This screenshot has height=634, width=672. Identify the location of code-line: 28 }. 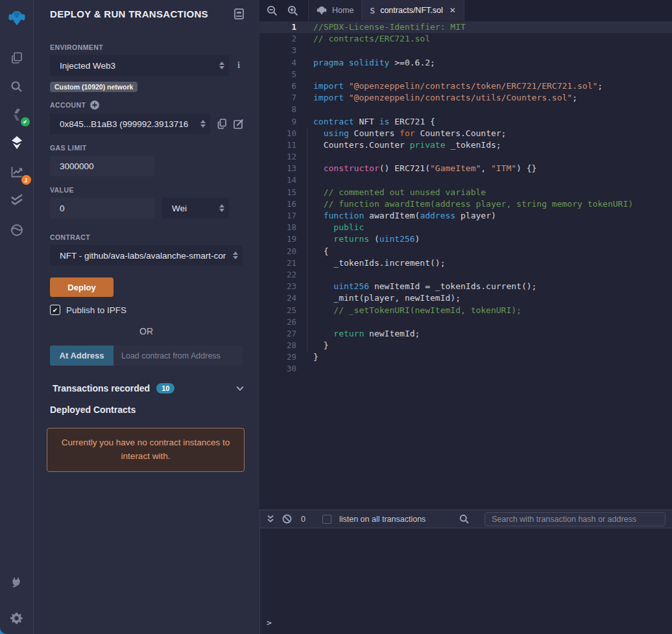
(466, 346).